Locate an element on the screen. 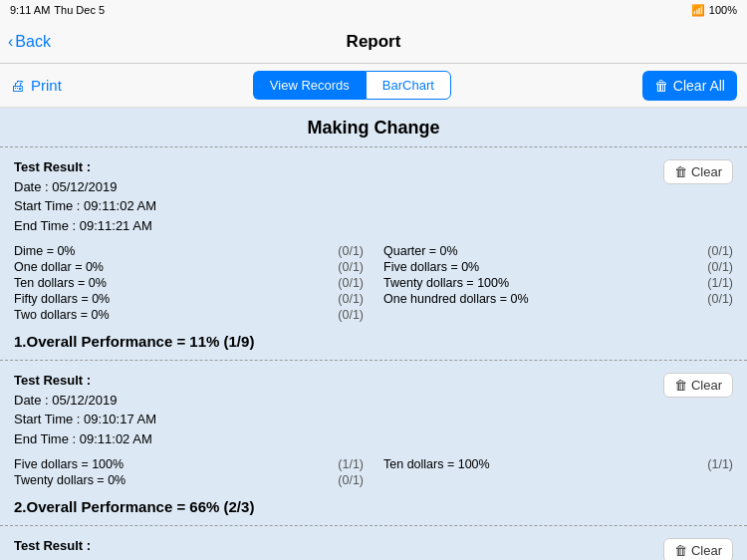 This screenshot has width=747, height=560. result-label: Twenty dollars = 0% is located at coordinates (171, 480).